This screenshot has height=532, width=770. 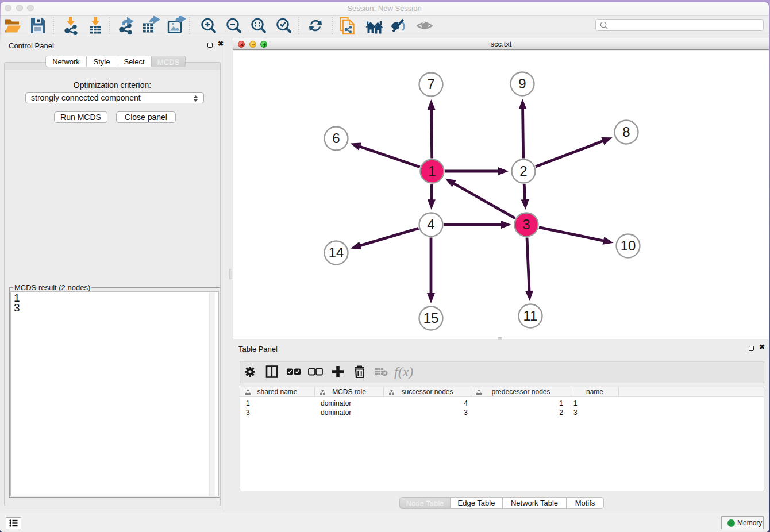 What do you see at coordinates (432, 171) in the screenshot?
I see `svg-text: 1` at bounding box center [432, 171].